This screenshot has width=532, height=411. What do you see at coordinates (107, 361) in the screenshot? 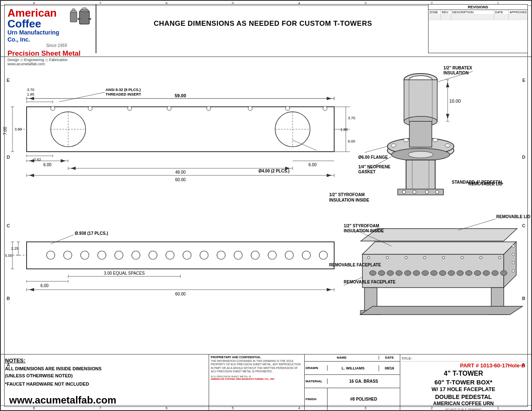
I see `notes-title: NOTES:` at bounding box center [107, 361].